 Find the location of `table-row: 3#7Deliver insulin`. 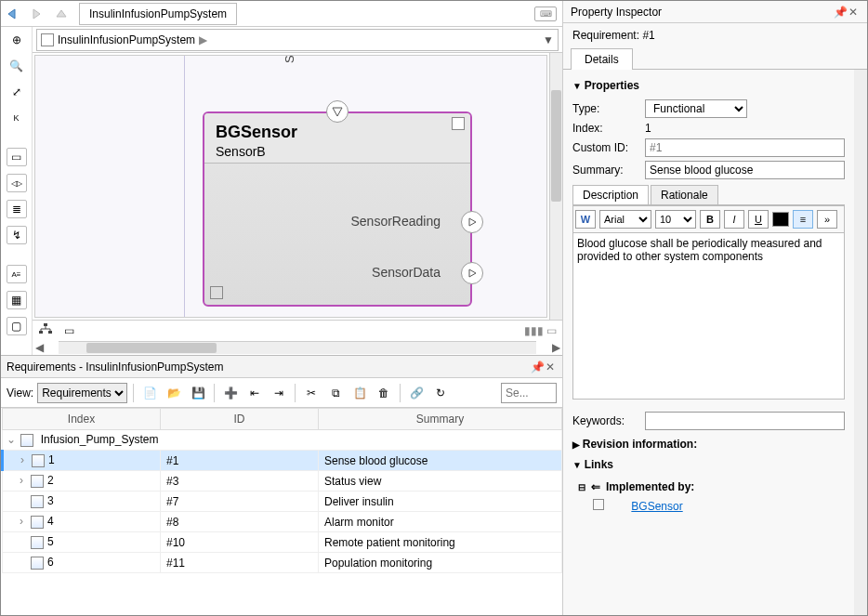

table-row: 3#7Deliver insulin is located at coordinates (283, 502).